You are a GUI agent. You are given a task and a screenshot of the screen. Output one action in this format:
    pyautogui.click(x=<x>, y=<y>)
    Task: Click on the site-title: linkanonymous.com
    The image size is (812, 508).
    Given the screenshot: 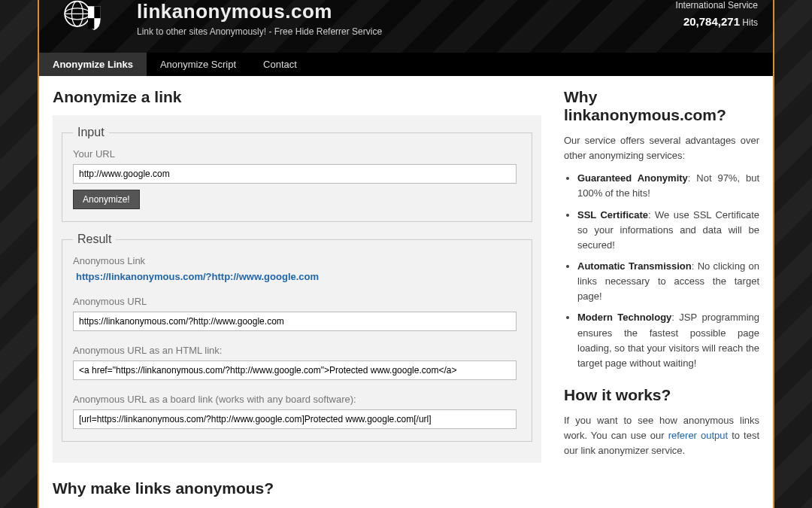 What is the action you would take?
    pyautogui.click(x=259, y=12)
    